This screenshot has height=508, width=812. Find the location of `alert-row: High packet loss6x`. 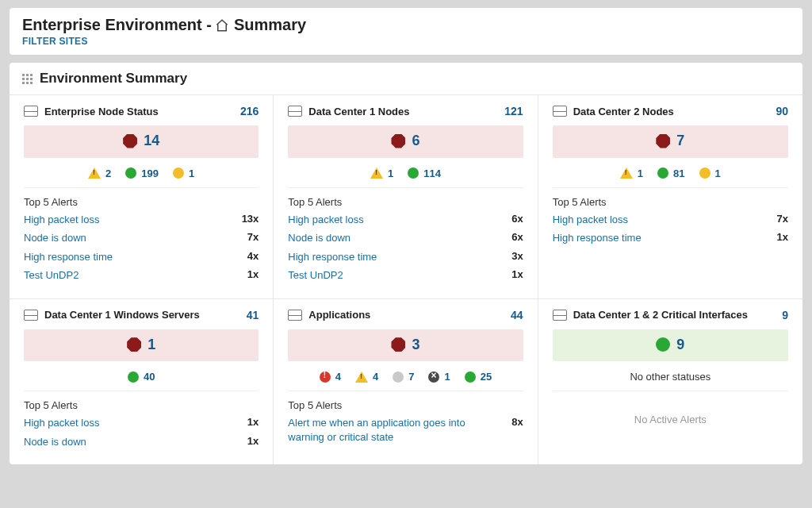

alert-row: High packet loss6x is located at coordinates (405, 220).